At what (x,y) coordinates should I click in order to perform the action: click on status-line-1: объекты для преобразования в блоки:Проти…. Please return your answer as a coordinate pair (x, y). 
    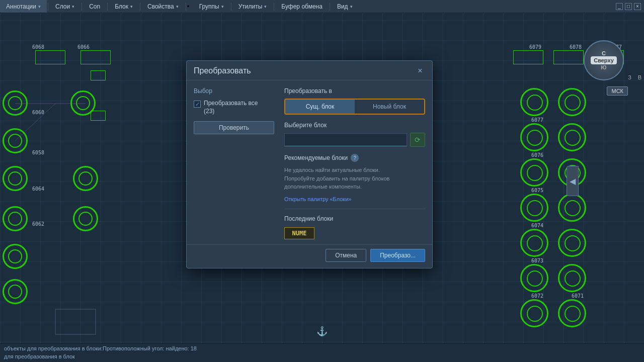
    Looking at the image, I should click on (322, 349).